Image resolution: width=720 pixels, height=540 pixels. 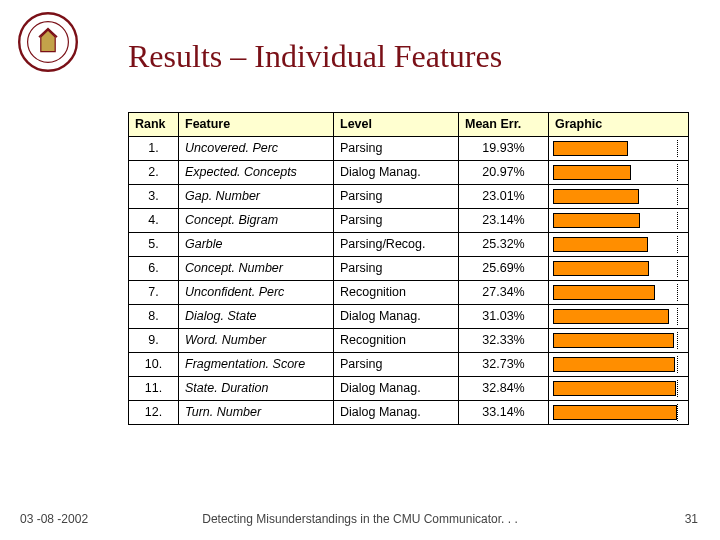 I want to click on cell-feature: Unconfident. Perc, so click(x=256, y=293).